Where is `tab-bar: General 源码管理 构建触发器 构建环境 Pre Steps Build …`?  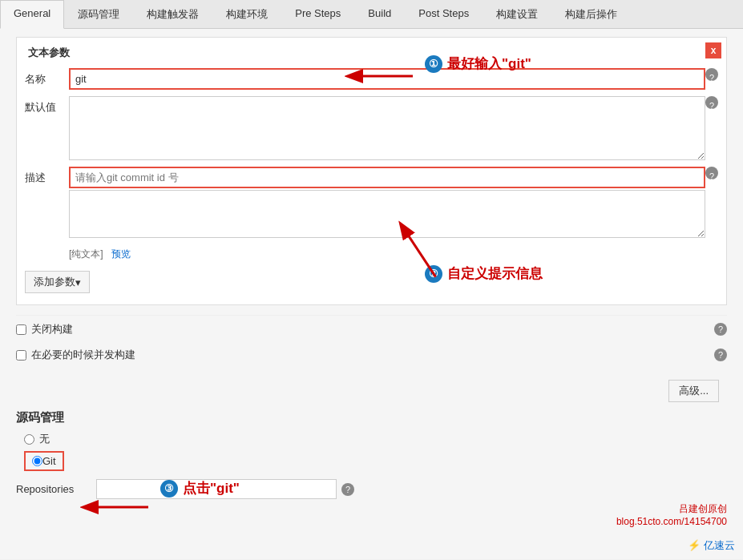 tab-bar: General 源码管理 构建触发器 构建环境 Pre Steps Build … is located at coordinates (372, 14).